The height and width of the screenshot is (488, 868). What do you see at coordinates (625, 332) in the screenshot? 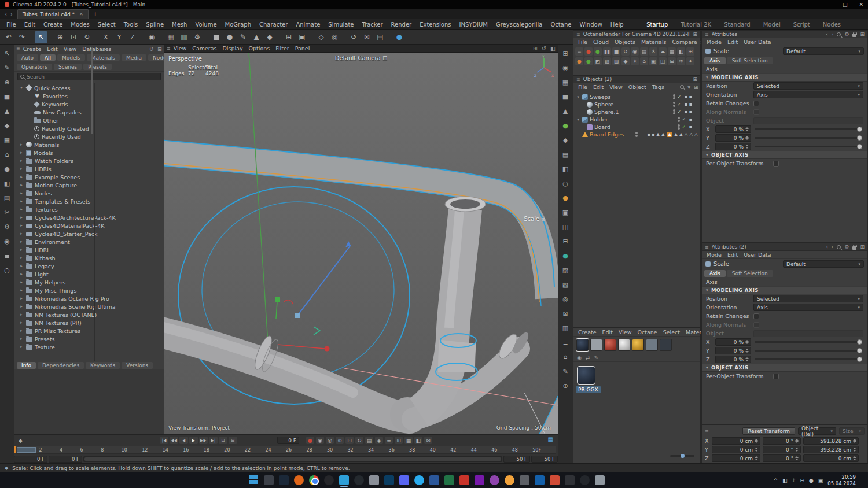
I see `menu-view: View` at bounding box center [625, 332].